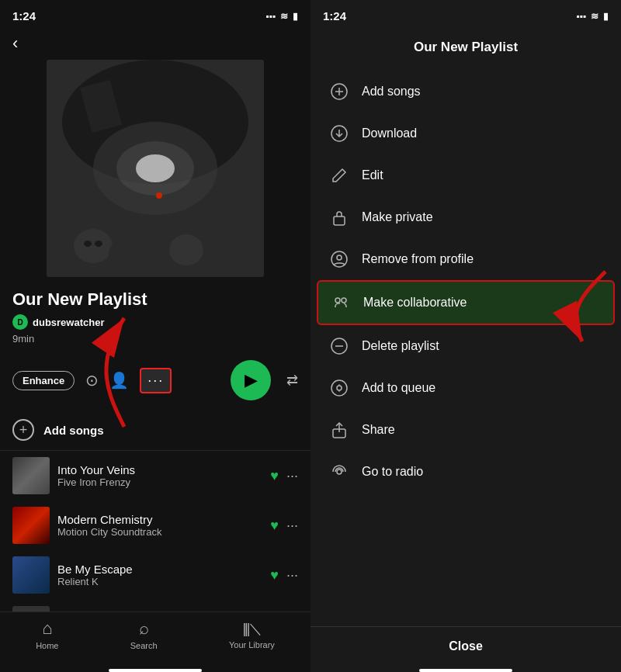 This screenshot has height=672, width=621. I want to click on nav-search-label: Search, so click(144, 646).